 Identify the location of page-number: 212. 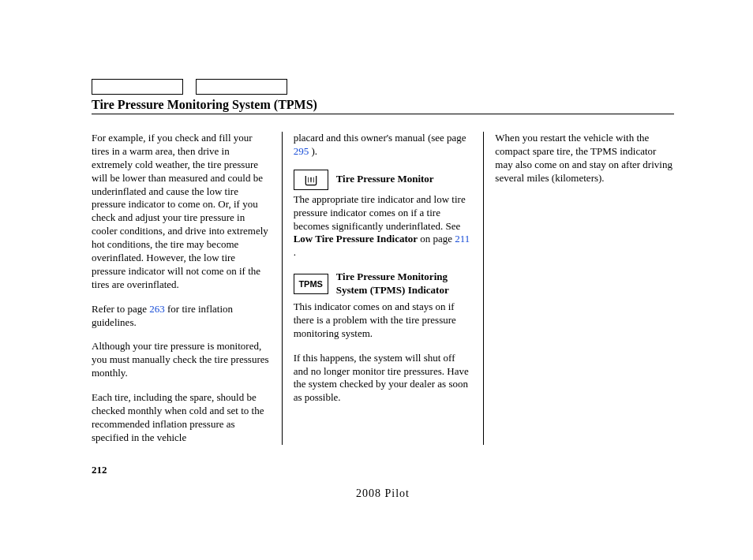
(383, 470).